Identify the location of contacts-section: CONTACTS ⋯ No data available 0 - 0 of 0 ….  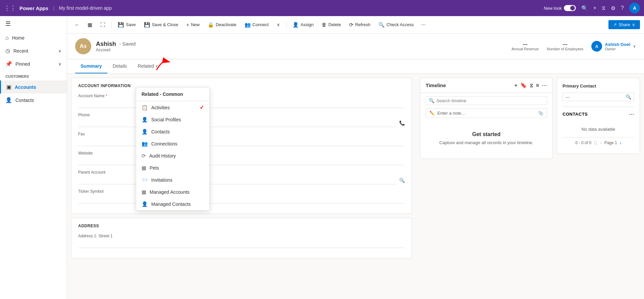
(598, 127).